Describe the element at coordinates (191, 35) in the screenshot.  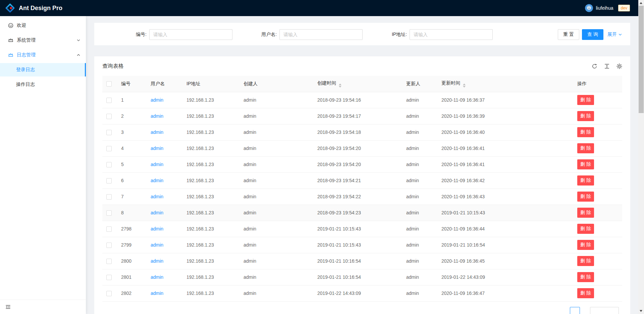
I see `id-input` at that location.